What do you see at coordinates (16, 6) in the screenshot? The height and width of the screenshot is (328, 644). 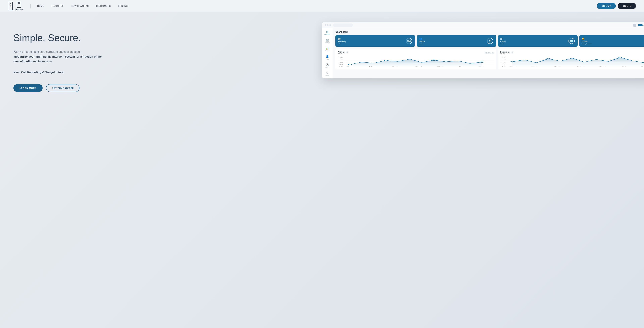 I see `logo: DROPBY` at bounding box center [16, 6].